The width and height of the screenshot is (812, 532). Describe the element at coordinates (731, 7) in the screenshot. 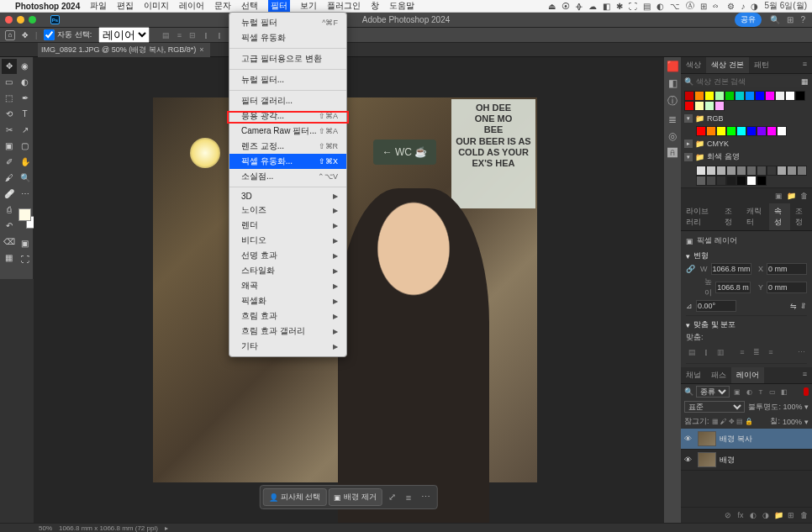

I see `status-icon: ⚙` at that location.